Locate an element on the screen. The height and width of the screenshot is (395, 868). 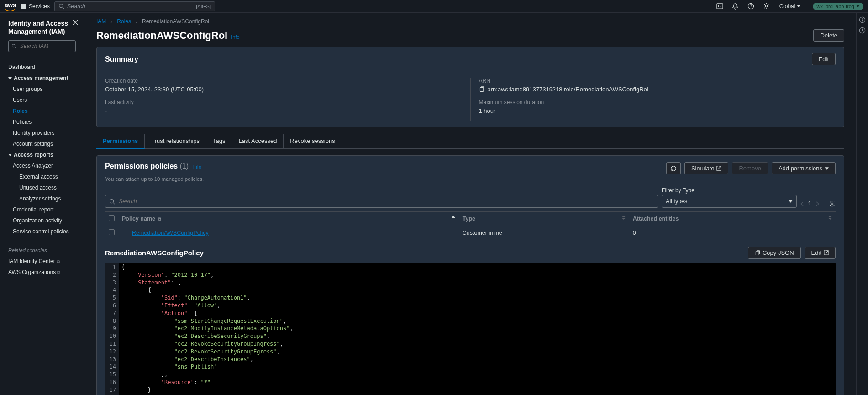
sidebar-item-policies: Policies is located at coordinates (42, 122).